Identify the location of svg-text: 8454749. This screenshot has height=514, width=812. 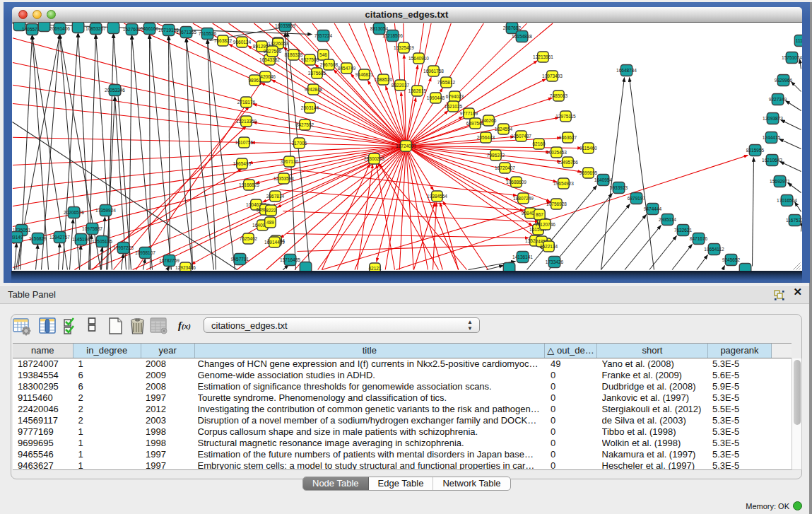
(346, 68).